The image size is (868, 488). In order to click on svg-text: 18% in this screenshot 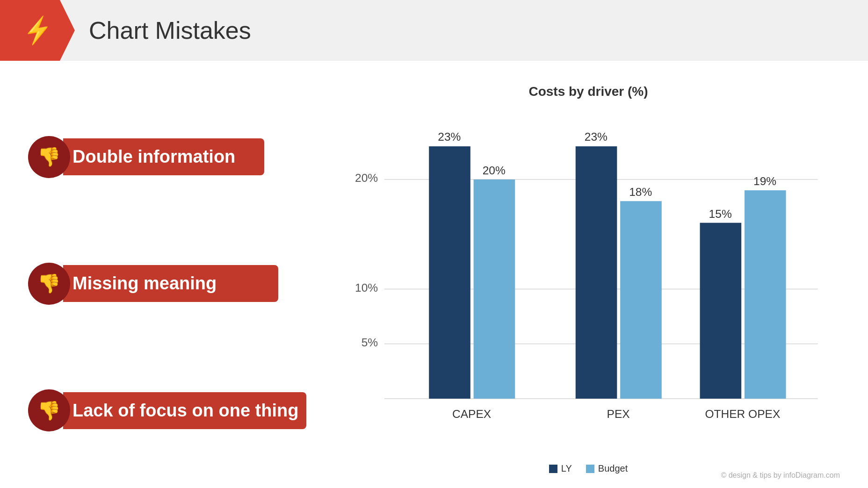, I will do `click(641, 192)`.